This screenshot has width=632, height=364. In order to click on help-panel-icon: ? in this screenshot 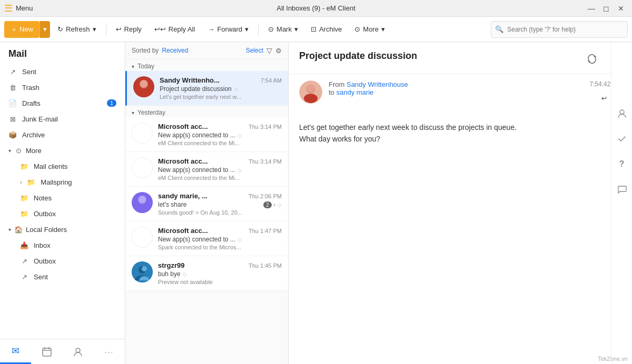, I will do `click(622, 164)`.